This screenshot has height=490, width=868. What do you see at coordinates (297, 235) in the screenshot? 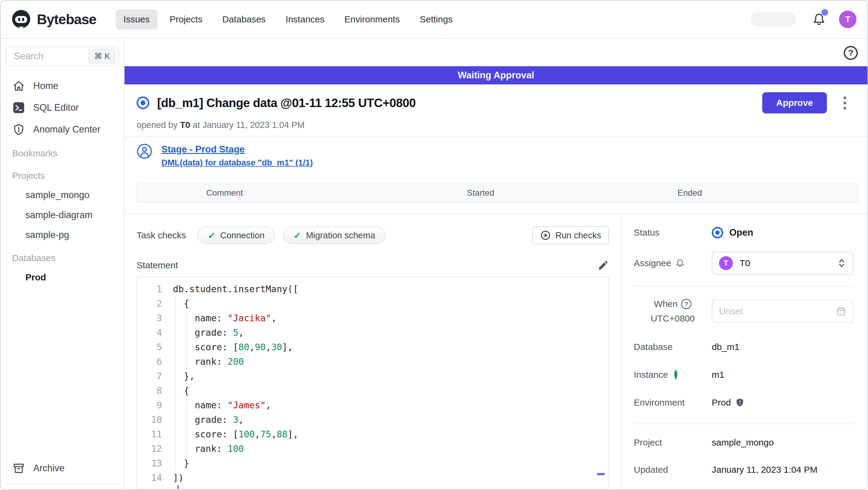
I see `check-icon: ✓` at bounding box center [297, 235].